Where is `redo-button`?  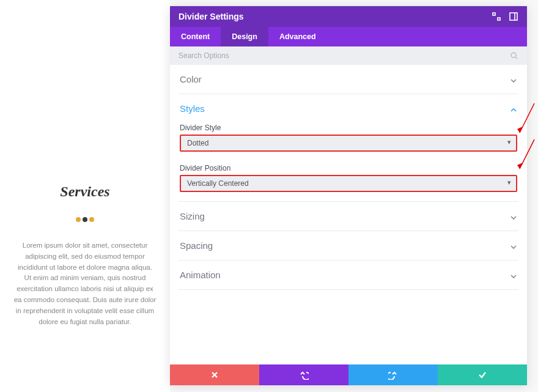 redo-button is located at coordinates (393, 375).